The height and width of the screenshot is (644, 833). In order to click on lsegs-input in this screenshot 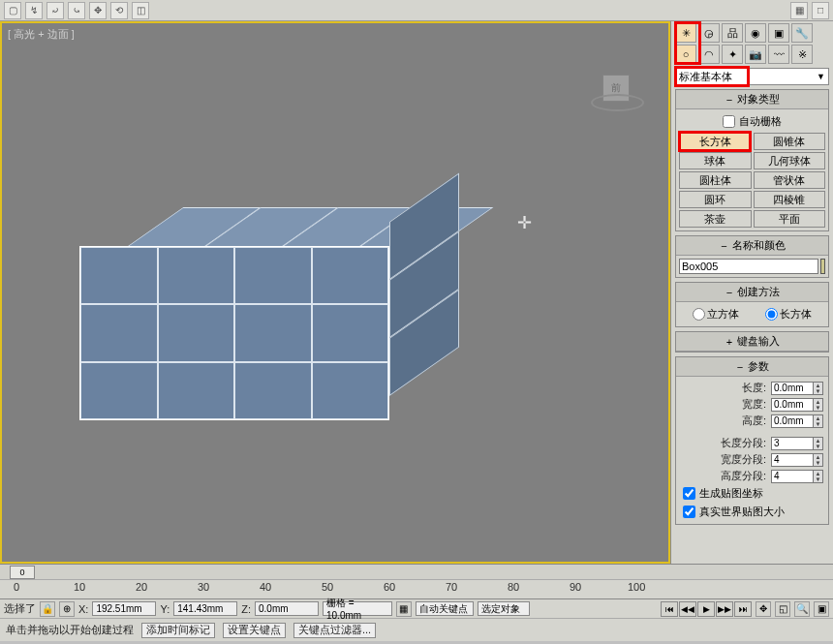, I will do `click(792, 444)`.